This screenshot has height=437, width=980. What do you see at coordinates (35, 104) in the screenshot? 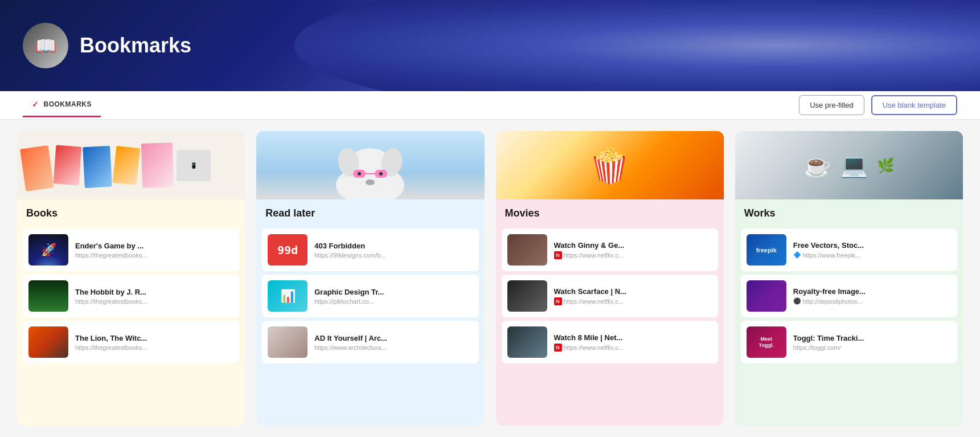
I see `check-icon: ✓` at bounding box center [35, 104].